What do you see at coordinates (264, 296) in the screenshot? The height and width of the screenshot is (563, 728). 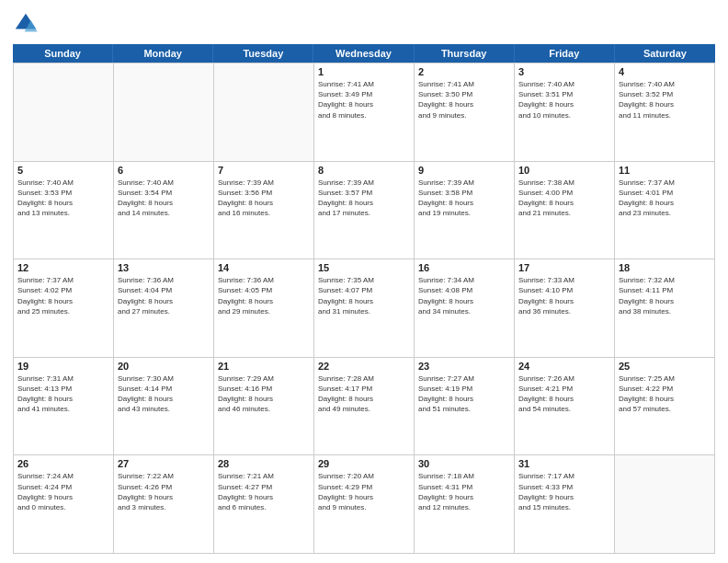 I see `day-info: Sunrise: 7:36 AM Sunset: 4:05 PM Dayligh…` at bounding box center [264, 296].